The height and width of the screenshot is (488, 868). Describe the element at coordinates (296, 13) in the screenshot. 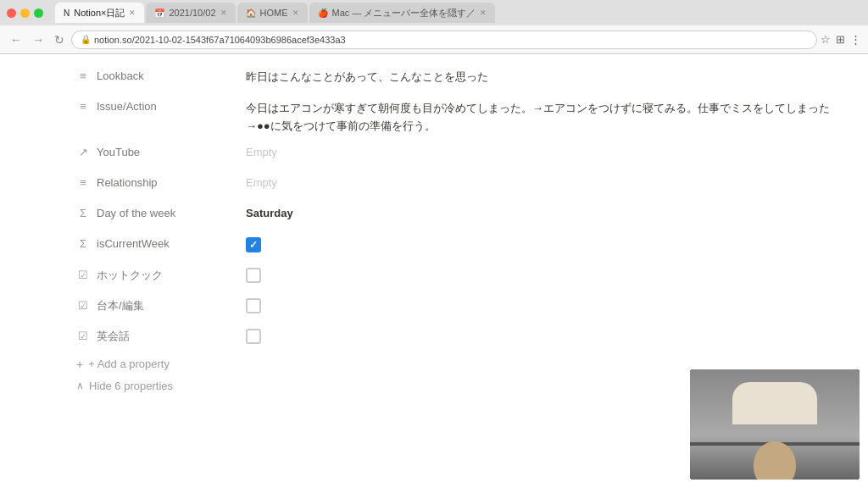

I see `tab-close-home: ✕` at that location.